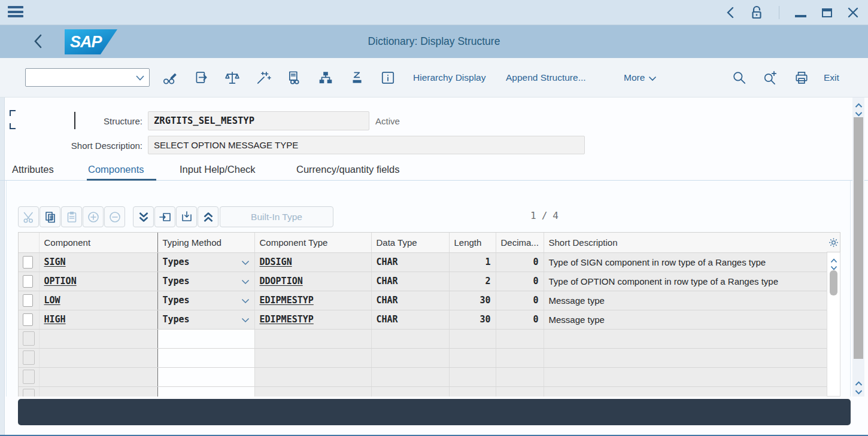 Image resolution: width=868 pixels, height=436 pixels. I want to click on short-description-field: SELECT OPTION MESSAGE TYPE, so click(366, 145).